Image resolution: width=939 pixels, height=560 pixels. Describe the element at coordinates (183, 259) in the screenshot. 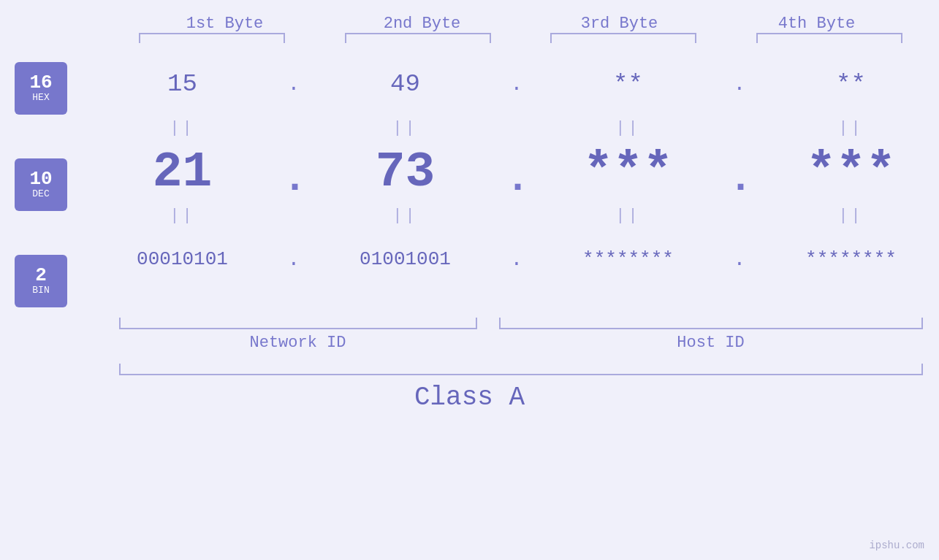

I see `bin-b1-cell: 00010101` at that location.